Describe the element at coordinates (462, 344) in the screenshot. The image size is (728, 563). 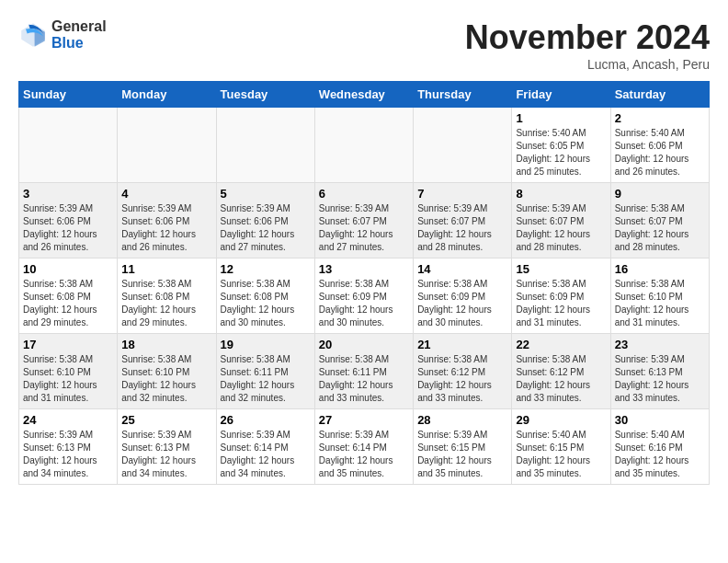
I see `day-number: 21` at that location.